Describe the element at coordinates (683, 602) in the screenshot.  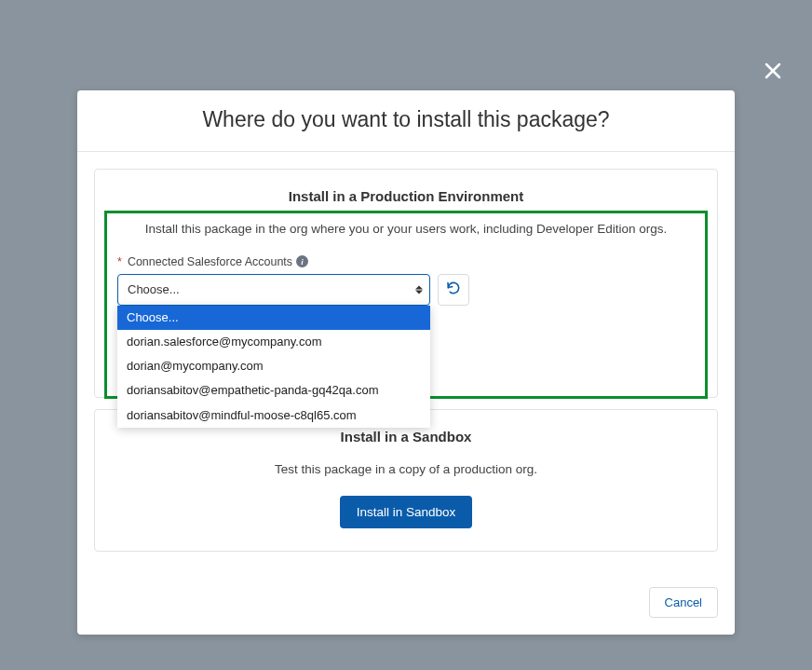
I see `cancel-button: Cancel` at that location.